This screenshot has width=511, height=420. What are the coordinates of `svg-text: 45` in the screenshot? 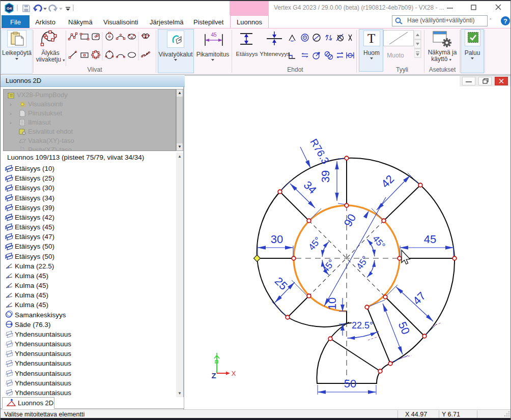 It's located at (430, 239).